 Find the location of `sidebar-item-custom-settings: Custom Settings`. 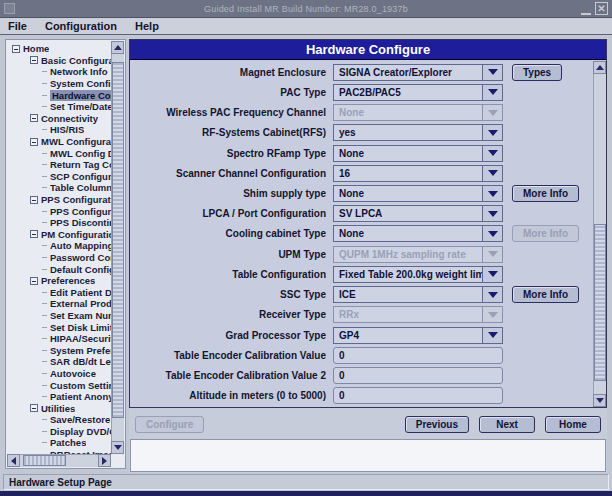

sidebar-item-custom-settings: Custom Settings is located at coordinates (59, 385).